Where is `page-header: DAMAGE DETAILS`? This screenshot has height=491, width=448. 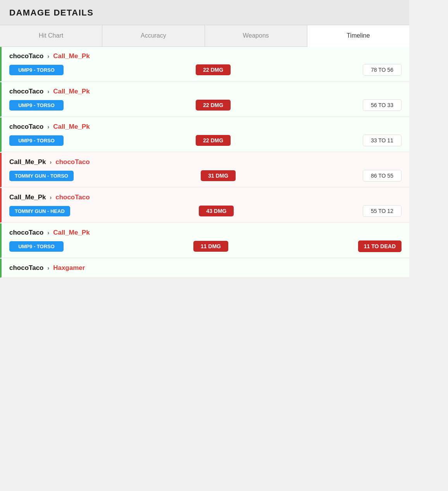
page-header: DAMAGE DETAILS is located at coordinates (205, 12).